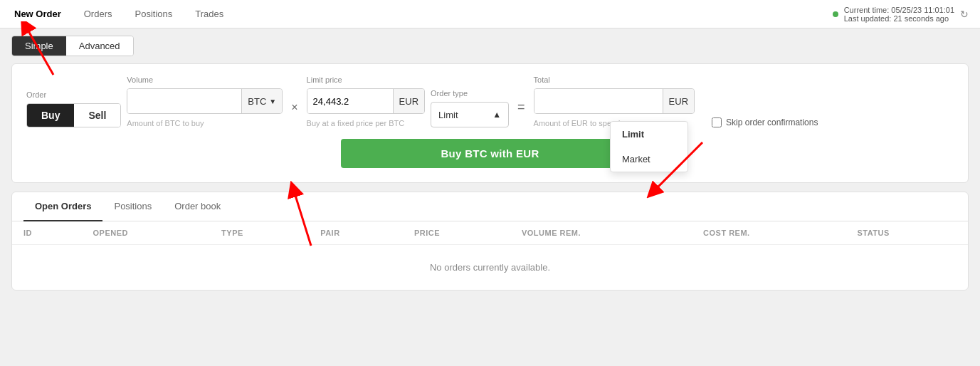 The height and width of the screenshot is (366, 980). Describe the element at coordinates (356, 234) in the screenshot. I see `col-pair: PAIR` at that location.